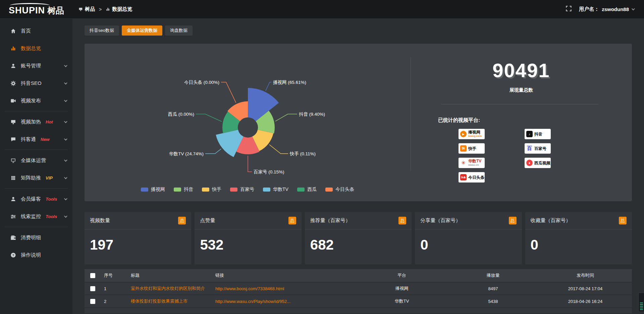 This screenshot has height=314, width=644. What do you see at coordinates (472, 177) in the screenshot?
I see `platform-badge-今日头条: 头条今日头条` at bounding box center [472, 177].